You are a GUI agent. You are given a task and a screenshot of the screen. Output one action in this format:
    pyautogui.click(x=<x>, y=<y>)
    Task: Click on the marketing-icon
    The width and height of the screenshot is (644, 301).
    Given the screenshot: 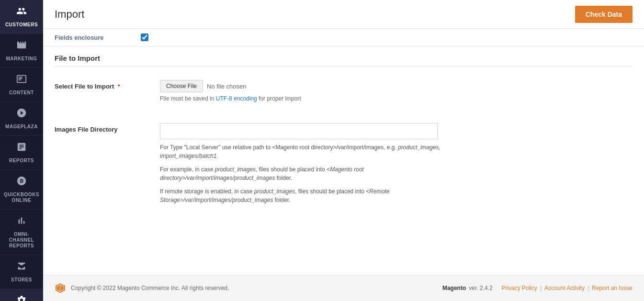 What is the action you would take?
    pyautogui.click(x=22, y=47)
    